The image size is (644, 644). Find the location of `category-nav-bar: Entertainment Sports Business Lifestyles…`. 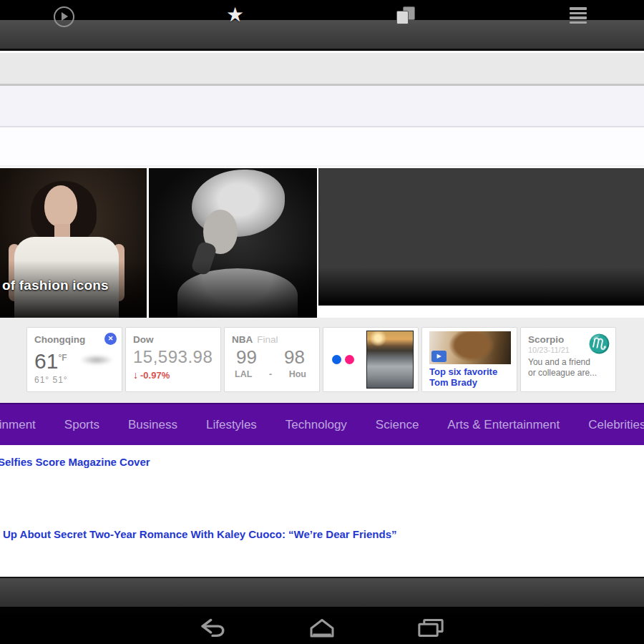

category-nav-bar: Entertainment Sports Business Lifestyles… is located at coordinates (322, 424).